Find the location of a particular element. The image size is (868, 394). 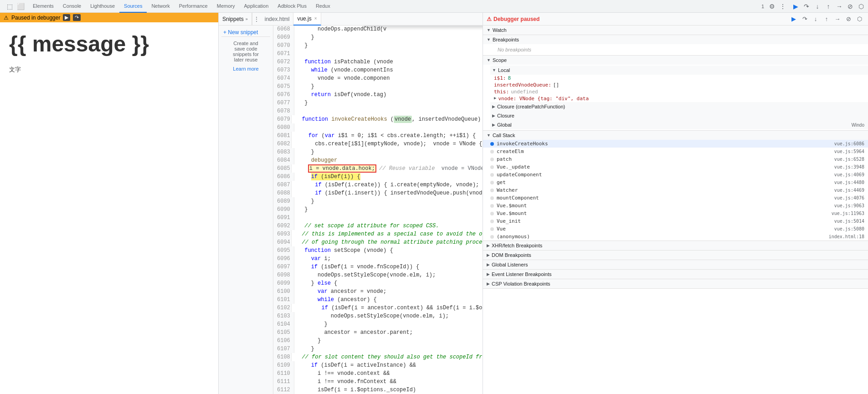

closure-header: ▶ Closure is located at coordinates (679, 116).